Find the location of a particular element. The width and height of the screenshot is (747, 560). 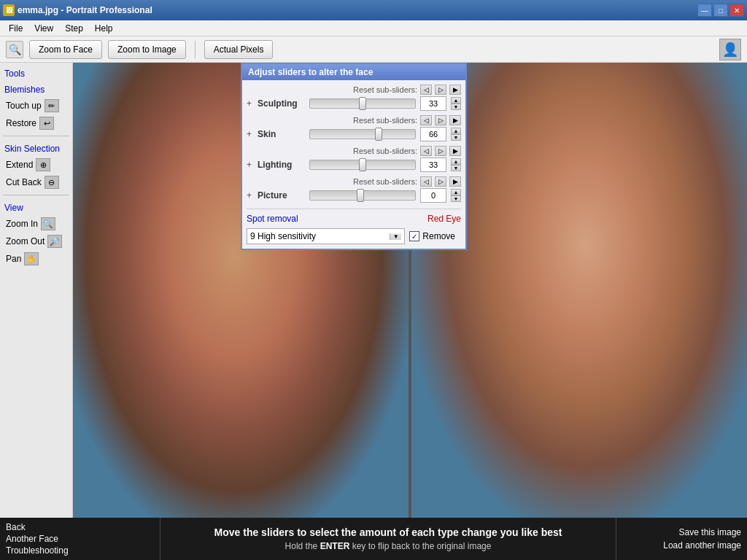

zoomin-icon: 🔍 is located at coordinates (48, 224).